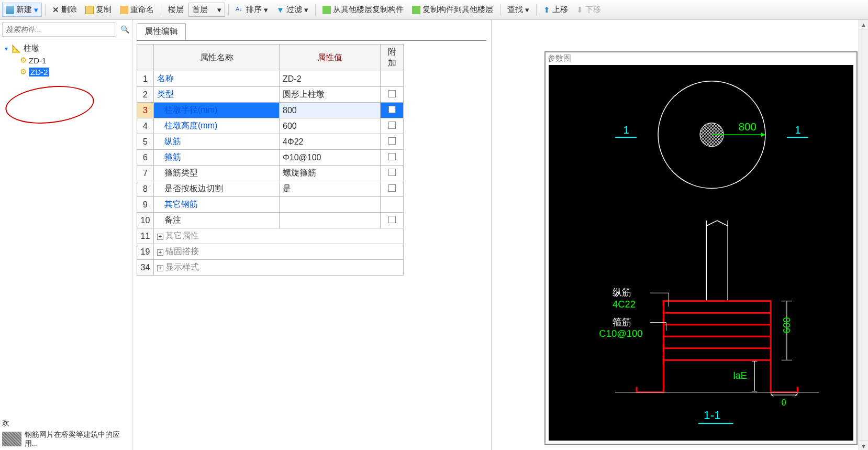  Describe the element at coordinates (270, 158) in the screenshot. I see `table-row: 6箍筋Φ10@100` at that location.